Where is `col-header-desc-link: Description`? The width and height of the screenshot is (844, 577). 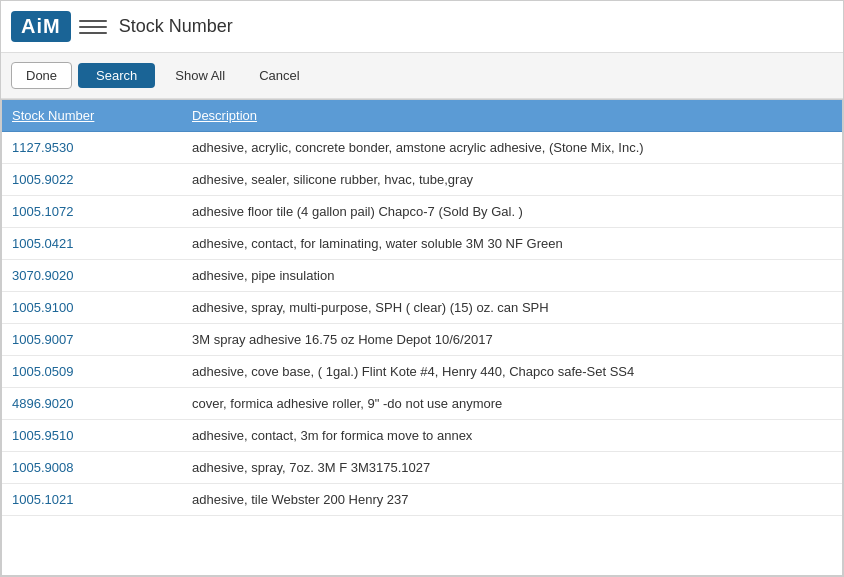
col-header-desc-link: Description is located at coordinates (224, 116).